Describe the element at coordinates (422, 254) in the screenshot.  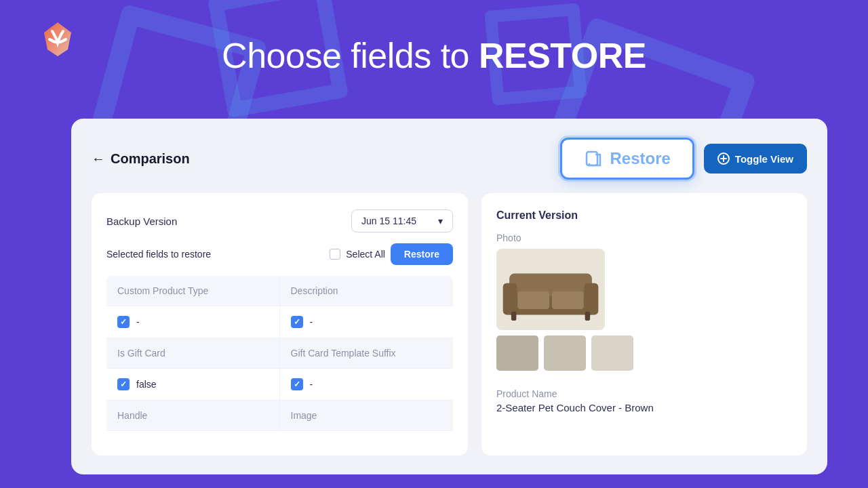
I see `restore-small-button: Restore` at that location.